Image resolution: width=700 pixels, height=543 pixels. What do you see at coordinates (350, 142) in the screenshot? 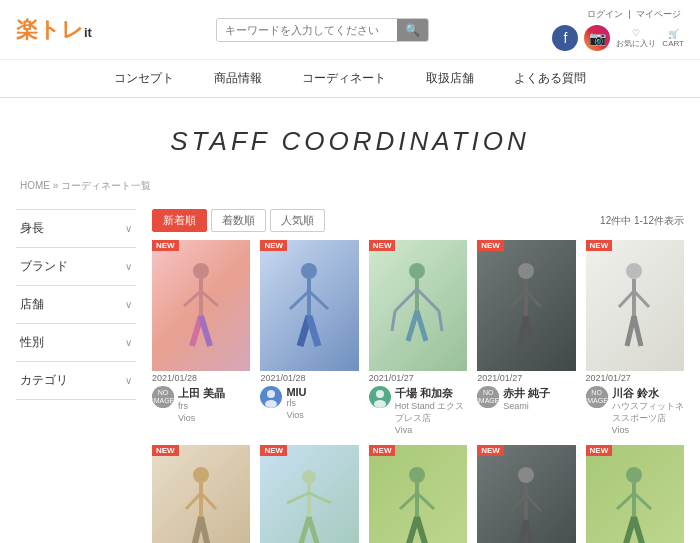
I see `page-title: STAFF COORDINATION` at bounding box center [350, 142].